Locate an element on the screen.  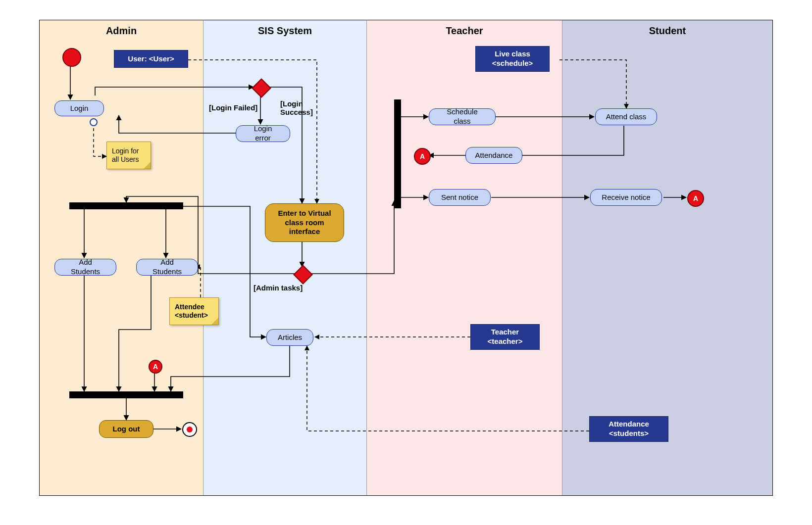
add-students-activity-2: Add Students is located at coordinates (167, 267).